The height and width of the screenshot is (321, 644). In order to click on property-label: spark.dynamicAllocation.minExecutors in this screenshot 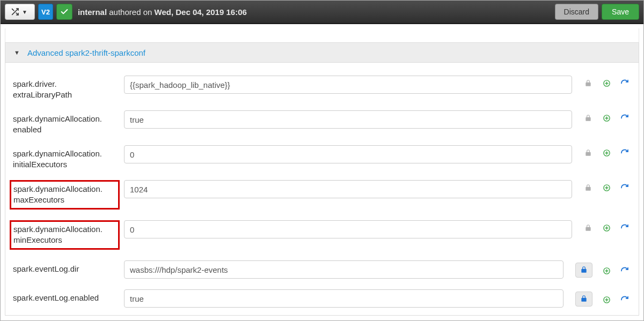, I will do `click(64, 235)`.